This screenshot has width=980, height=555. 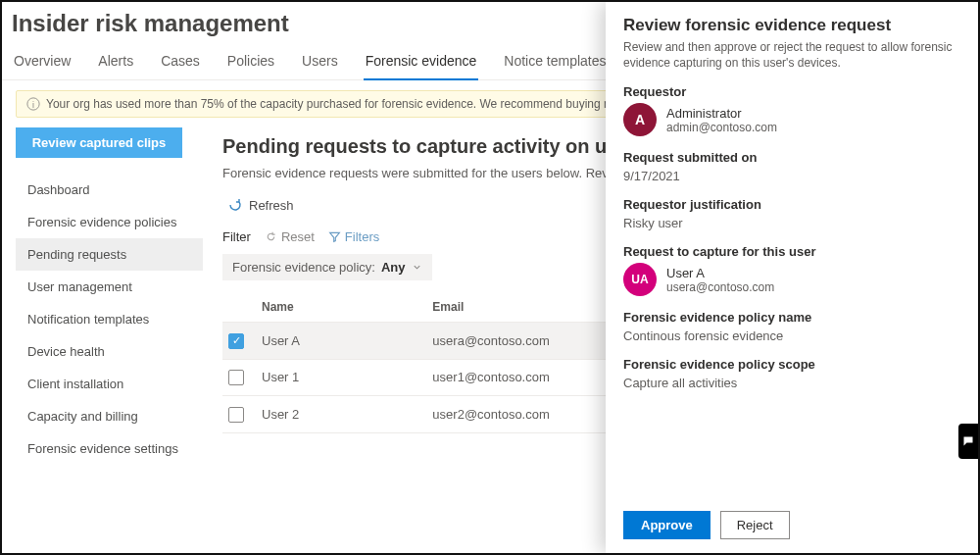 What do you see at coordinates (792, 365) in the screenshot?
I see `policy-scope-label: Forensic evidence policy scope` at bounding box center [792, 365].